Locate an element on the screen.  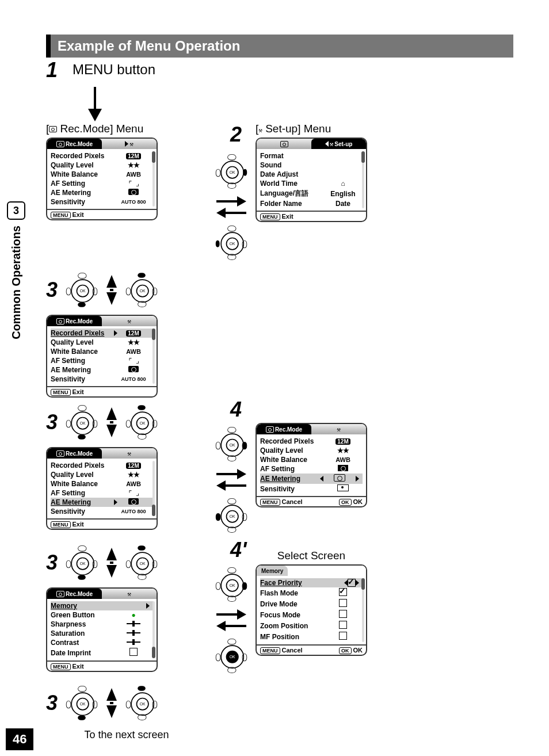
arrow-left-icon is located at coordinates (231, 213).